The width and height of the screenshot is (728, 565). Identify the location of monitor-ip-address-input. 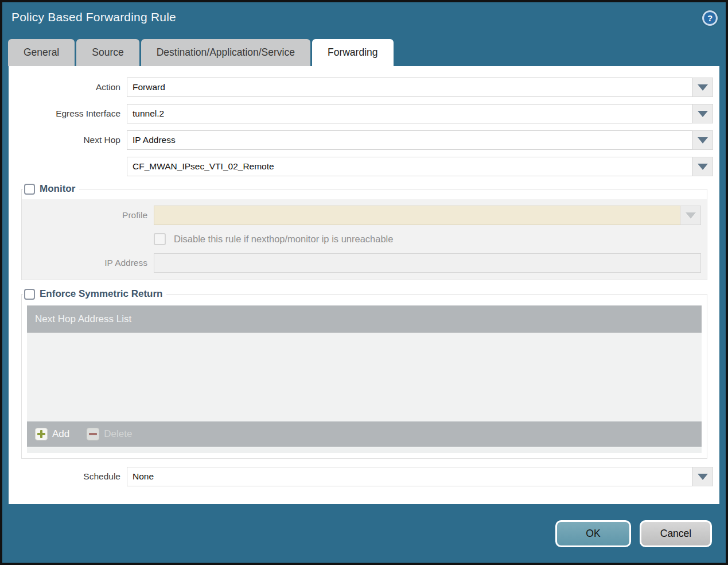
(427, 263).